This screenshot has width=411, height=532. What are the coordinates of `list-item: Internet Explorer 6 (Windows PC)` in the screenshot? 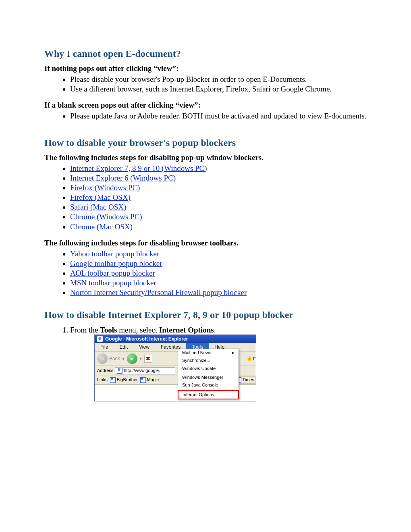 It's located at (218, 178).